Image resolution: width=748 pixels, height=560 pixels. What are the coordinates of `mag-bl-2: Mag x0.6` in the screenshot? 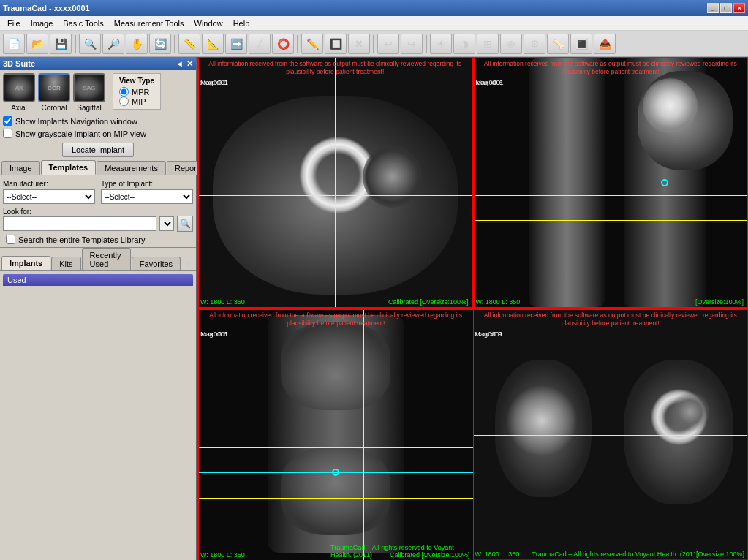 It's located at (214, 334).